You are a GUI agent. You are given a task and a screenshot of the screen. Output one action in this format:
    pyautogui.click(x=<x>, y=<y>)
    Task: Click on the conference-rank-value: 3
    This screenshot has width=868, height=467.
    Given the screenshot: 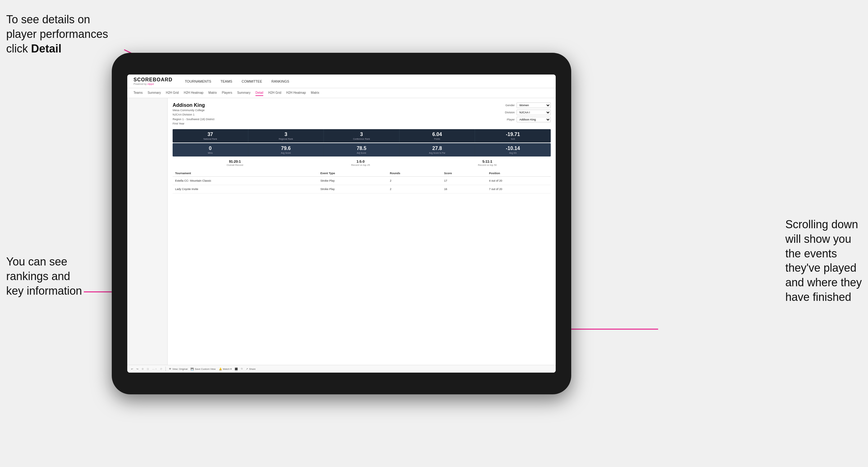 What is the action you would take?
    pyautogui.click(x=361, y=134)
    